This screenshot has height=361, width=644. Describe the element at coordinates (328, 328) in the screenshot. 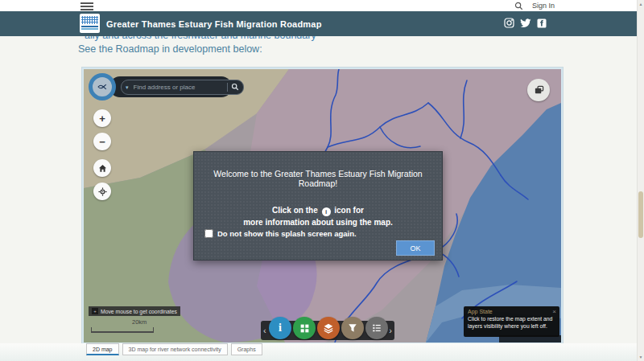

I see `layers-icon` at that location.